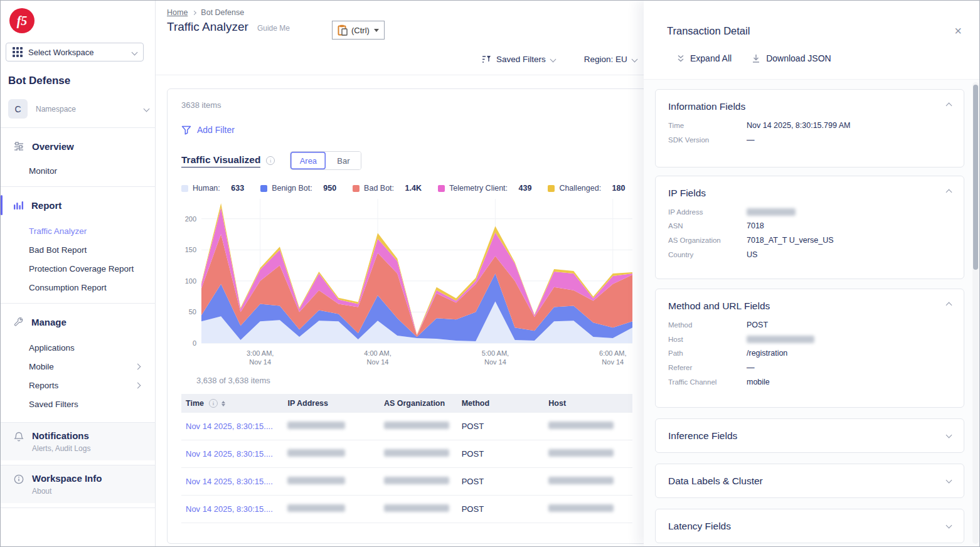  Describe the element at coordinates (58, 250) in the screenshot. I see `item-label: Bad Bot Report` at that location.